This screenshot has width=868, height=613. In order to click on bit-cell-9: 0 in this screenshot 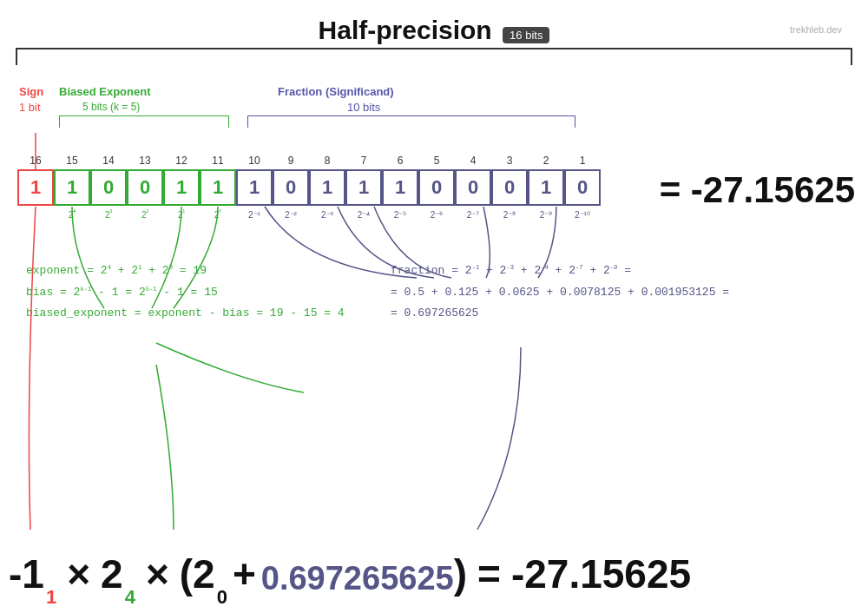, I will do `click(291, 188)`.